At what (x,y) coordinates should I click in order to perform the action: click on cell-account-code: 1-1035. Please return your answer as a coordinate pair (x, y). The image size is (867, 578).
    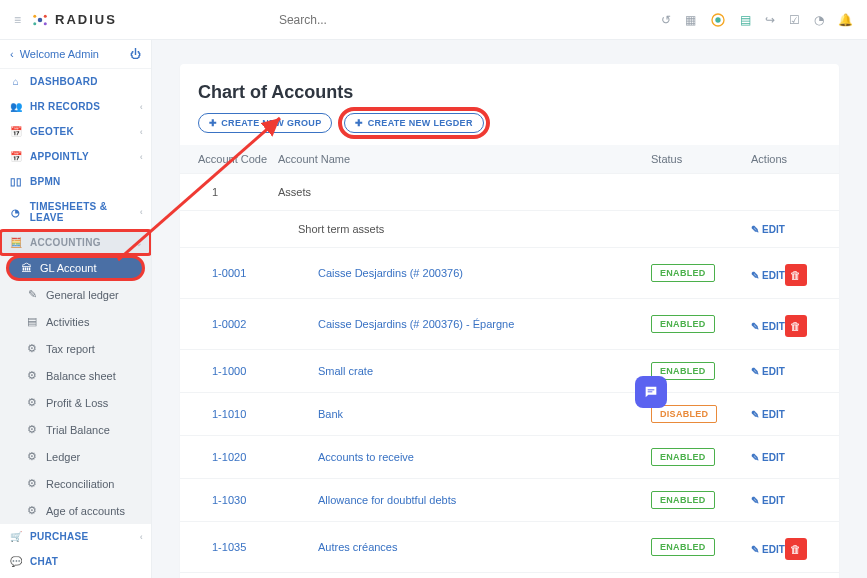
    Looking at the image, I should click on (238, 547).